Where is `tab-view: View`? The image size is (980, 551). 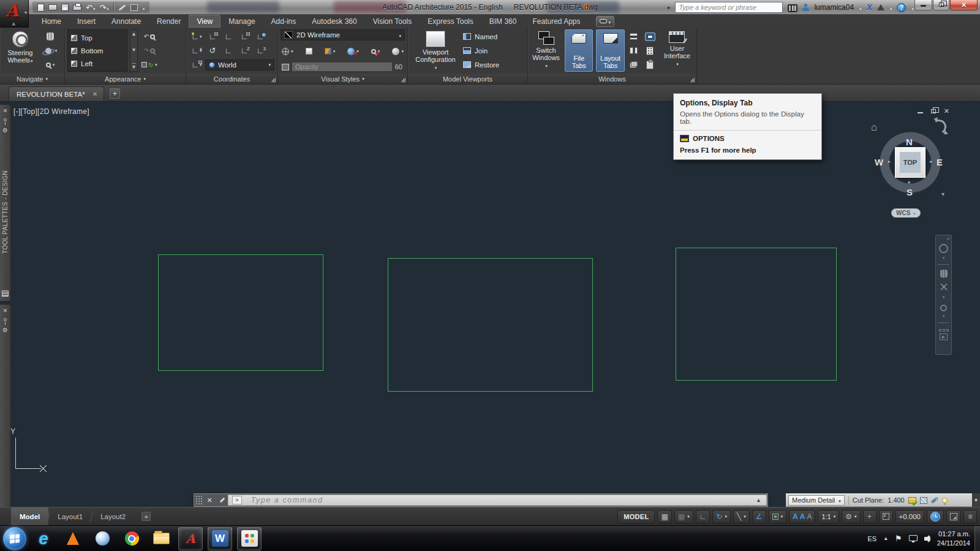
tab-view: View is located at coordinates (205, 21).